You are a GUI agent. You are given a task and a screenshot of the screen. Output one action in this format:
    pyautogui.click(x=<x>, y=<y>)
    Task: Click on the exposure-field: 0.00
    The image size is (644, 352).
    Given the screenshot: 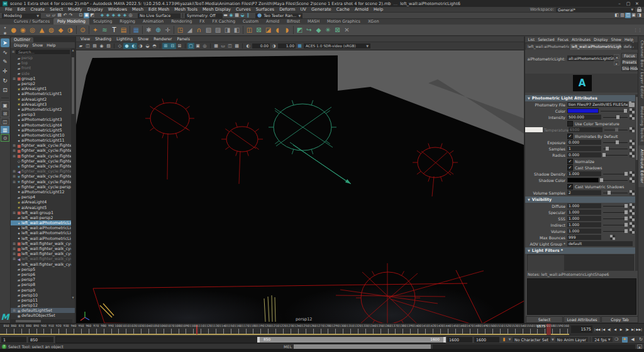 What is the action you would take?
    pyautogui.click(x=261, y=46)
    